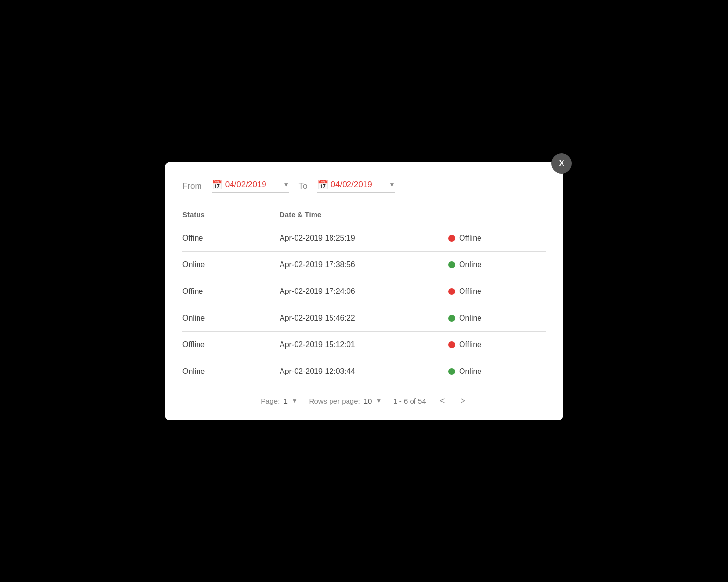 The height and width of the screenshot is (582, 728). What do you see at coordinates (335, 401) in the screenshot?
I see `rows-label: Rows per page:` at bounding box center [335, 401].